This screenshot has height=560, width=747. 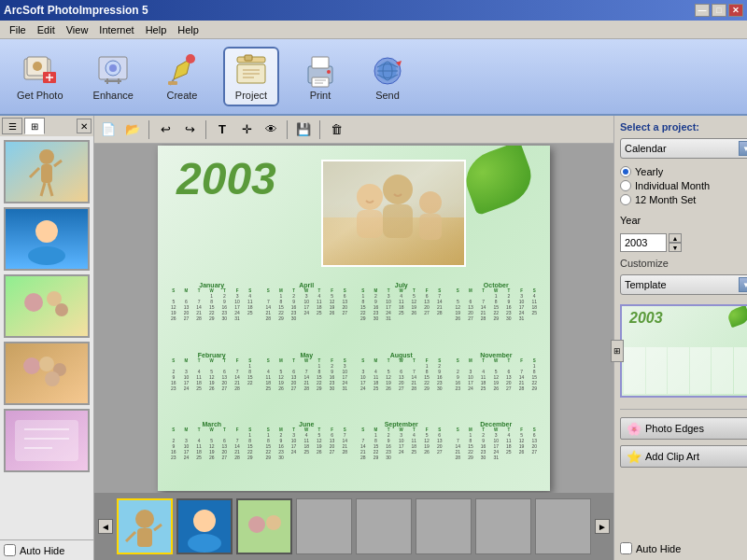 What do you see at coordinates (684, 200) in the screenshot?
I see `radio-12-month-set: 12 Month Set` at bounding box center [684, 200].